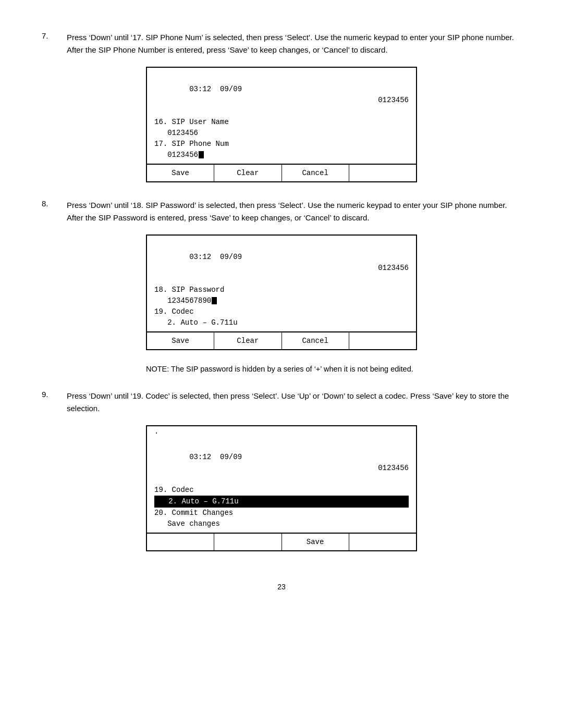 This screenshot has height=728, width=563. What do you see at coordinates (282, 125) in the screenshot?
I see `screen-1: 03:12 09/09 0123456 16. SIP User Name 01…` at bounding box center [282, 125].